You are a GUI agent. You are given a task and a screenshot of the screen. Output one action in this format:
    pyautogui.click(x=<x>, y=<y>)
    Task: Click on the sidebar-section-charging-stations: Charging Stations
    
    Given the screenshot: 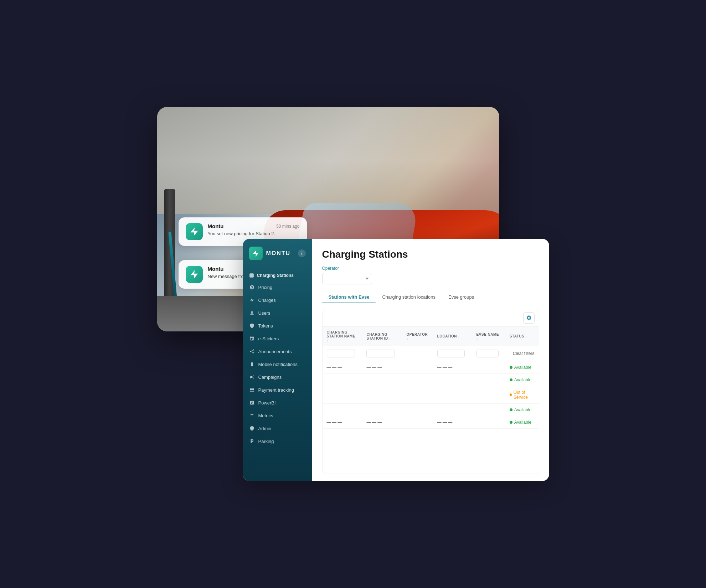 What is the action you would take?
    pyautogui.click(x=277, y=274)
    